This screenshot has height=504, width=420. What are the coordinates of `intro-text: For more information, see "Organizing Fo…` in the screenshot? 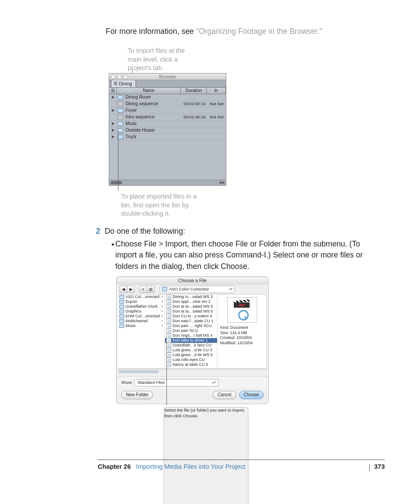 It's located at (214, 32).